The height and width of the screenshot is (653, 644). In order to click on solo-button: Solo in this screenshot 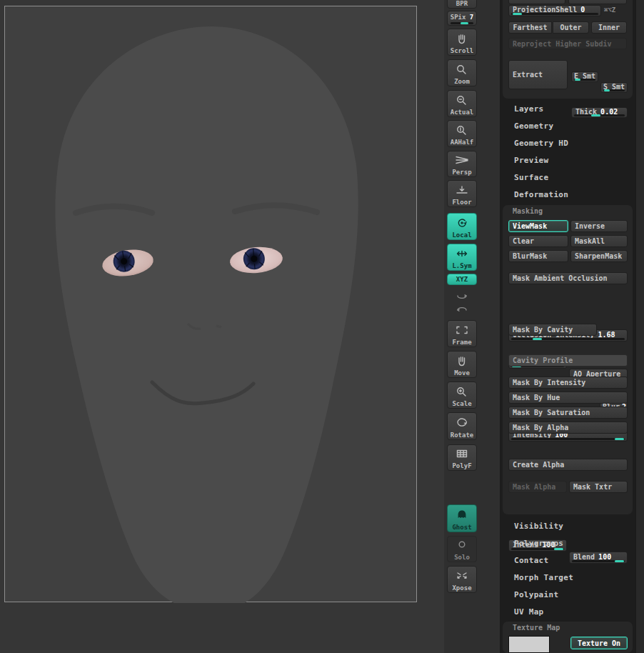, I will do `click(462, 549)`.